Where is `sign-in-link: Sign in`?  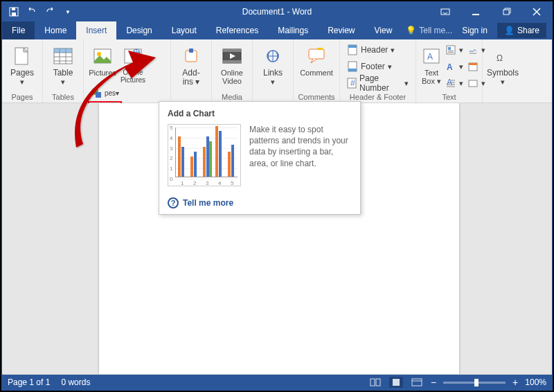
sign-in-link: Sign in is located at coordinates (475, 30).